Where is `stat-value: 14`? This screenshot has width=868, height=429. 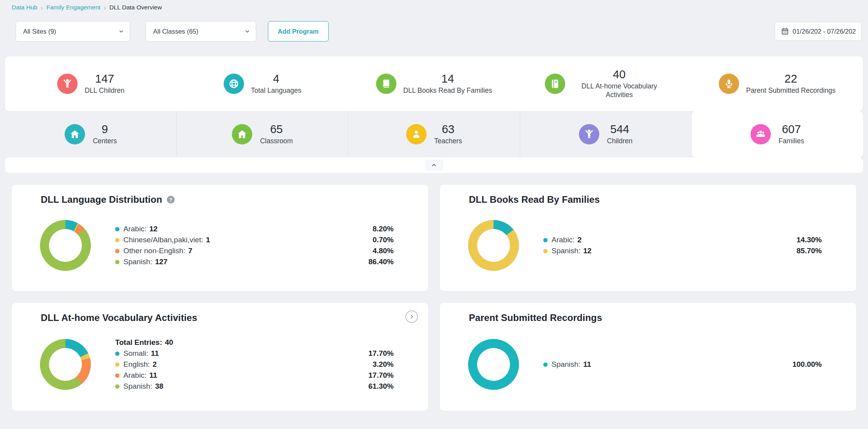 stat-value: 14 is located at coordinates (448, 79).